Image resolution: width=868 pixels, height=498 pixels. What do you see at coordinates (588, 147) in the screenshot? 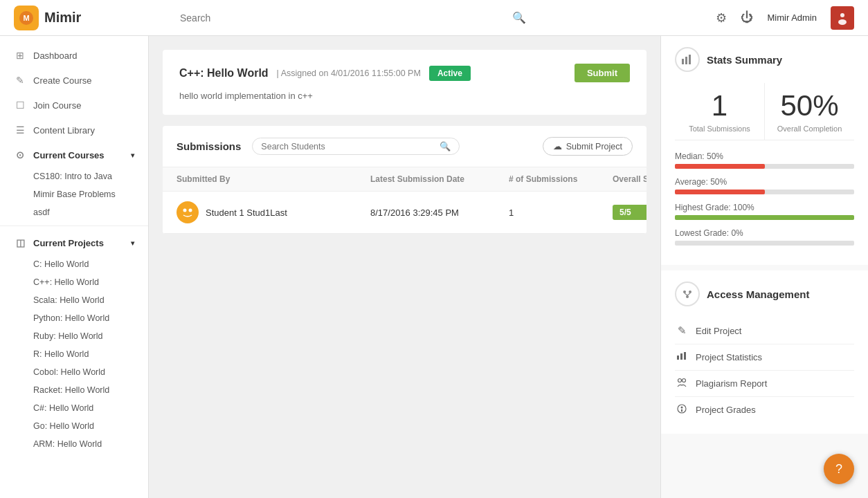
I see `submit-project-button: ☁ Submit Project` at bounding box center [588, 147].